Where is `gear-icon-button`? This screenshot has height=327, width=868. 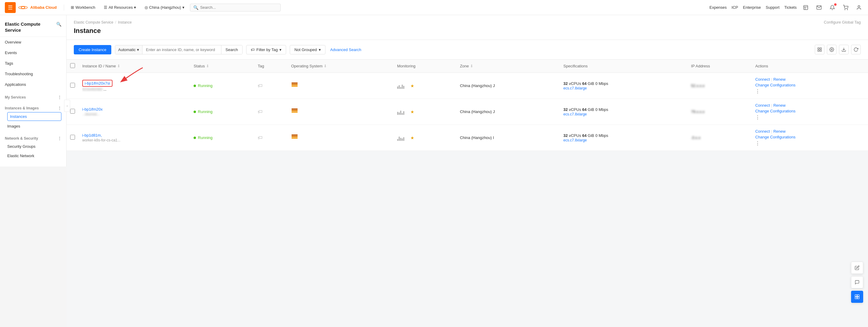 gear-icon-button is located at coordinates (832, 50).